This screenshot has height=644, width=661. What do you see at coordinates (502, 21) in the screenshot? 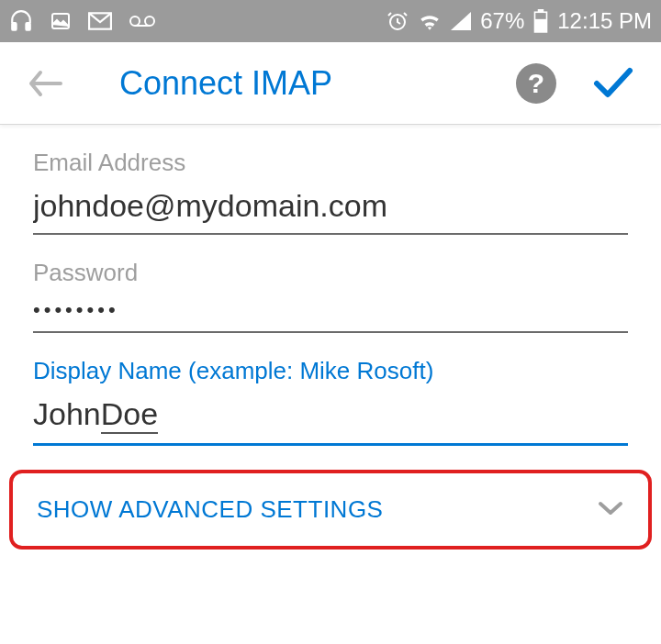
I see `battery-percent: 67%` at bounding box center [502, 21].